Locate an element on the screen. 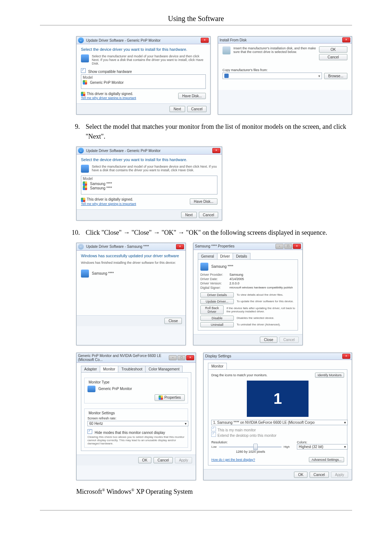 Image resolution: width=392 pixels, height=554 pixels. uninstall-desc: To uninstall the driver (Advanced). is located at coordinates (258, 324).